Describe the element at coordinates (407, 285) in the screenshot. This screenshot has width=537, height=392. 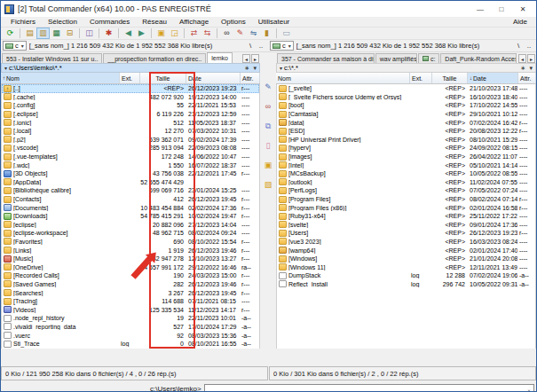
I see `file-row: Reflect_Installlog296 74210/05/2022 09:3…` at that location.